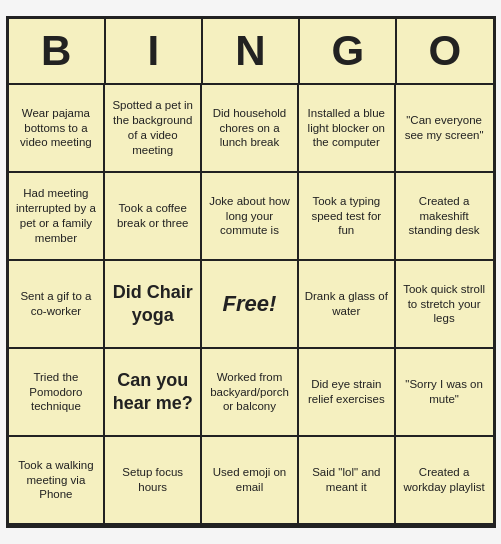  Describe the element at coordinates (348, 305) in the screenshot. I see `bingo-cell-13: Drank a glass of water` at that location.